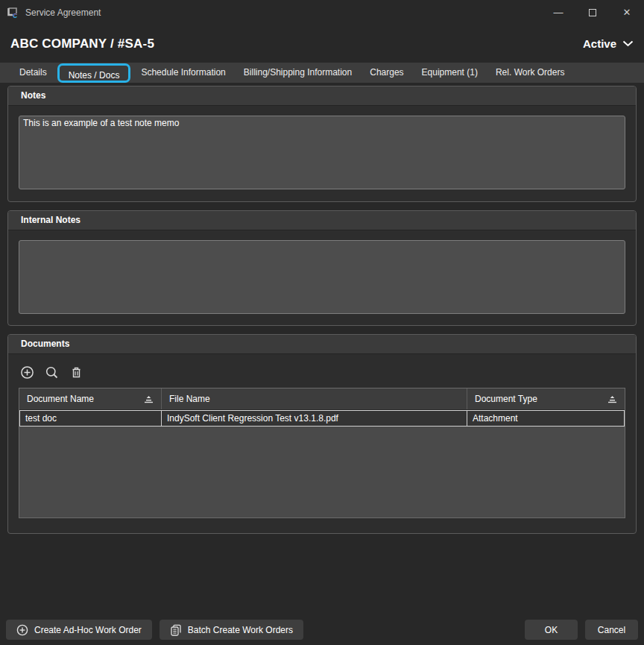 Image resolution: width=644 pixels, height=645 pixels. What do you see at coordinates (322, 96) in the screenshot?
I see `notes-group-title: Notes` at bounding box center [322, 96].